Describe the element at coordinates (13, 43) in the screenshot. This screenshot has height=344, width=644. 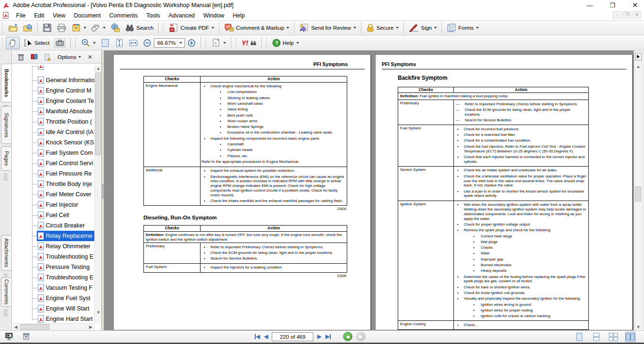
I see `hand-tool-button` at that location.